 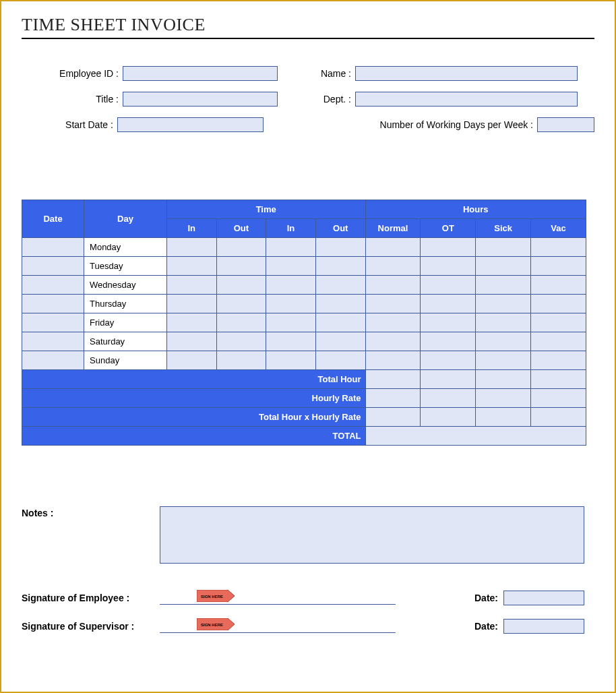 What do you see at coordinates (190, 125) in the screenshot?
I see `start-date-input` at bounding box center [190, 125].